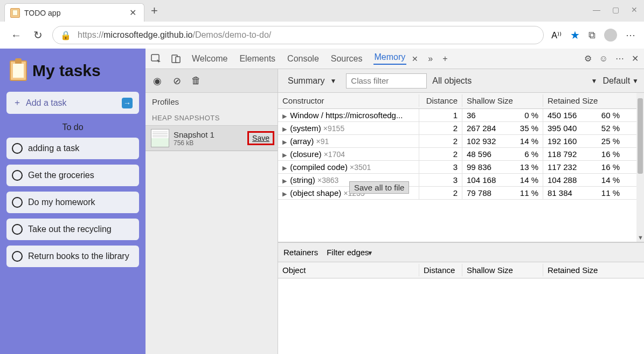 The height and width of the screenshot is (354, 644). Describe the element at coordinates (349, 270) in the screenshot. I see `rcol-object: Object` at that location.